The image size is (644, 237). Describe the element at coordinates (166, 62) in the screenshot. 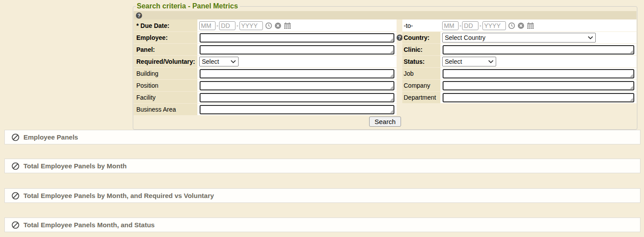

I see `required-voluntary-label: Required/Voluntary:` at that location.